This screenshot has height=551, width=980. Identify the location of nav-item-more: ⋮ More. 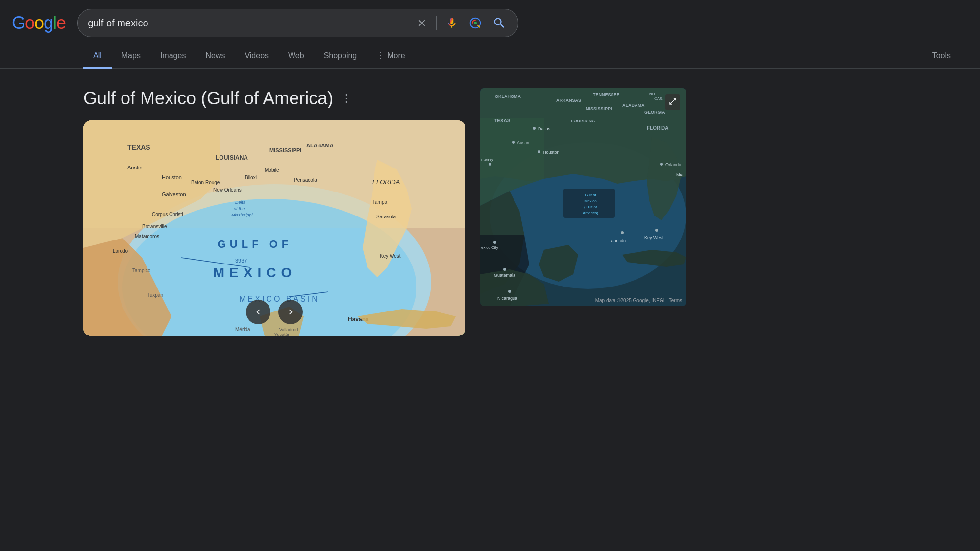
(391, 56).